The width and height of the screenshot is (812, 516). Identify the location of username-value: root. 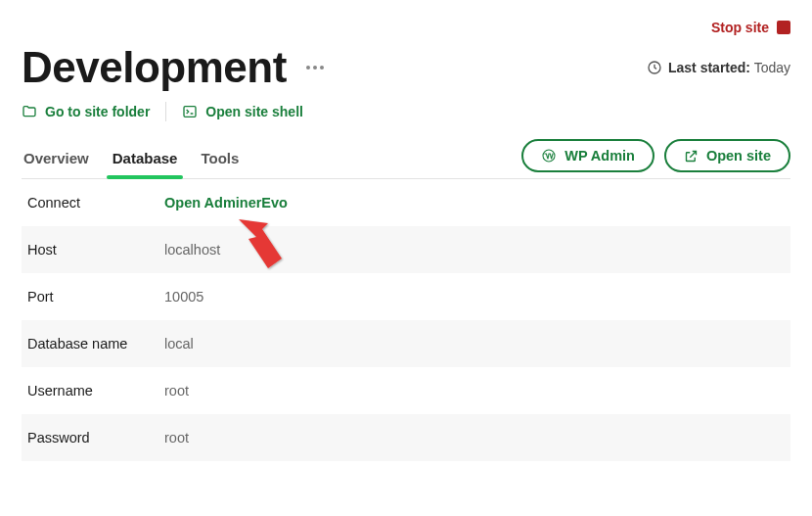
(176, 391).